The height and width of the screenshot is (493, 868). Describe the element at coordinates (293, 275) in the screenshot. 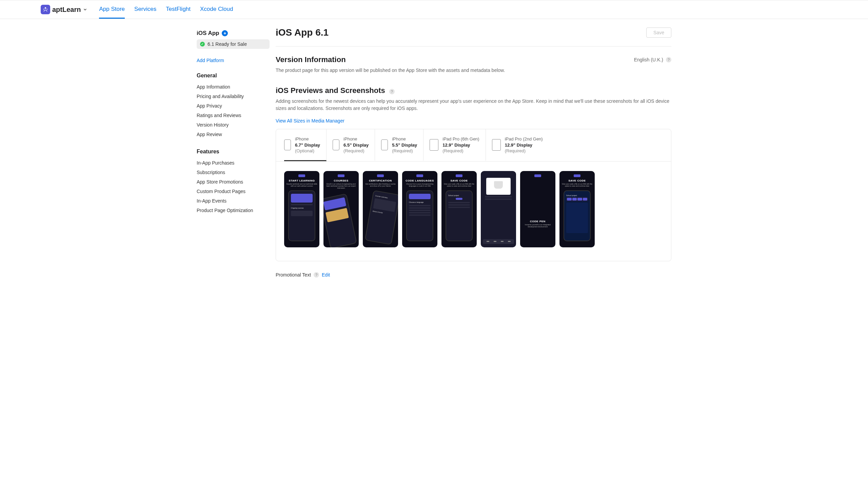

I see `promo-label: Promotional Text` at that location.